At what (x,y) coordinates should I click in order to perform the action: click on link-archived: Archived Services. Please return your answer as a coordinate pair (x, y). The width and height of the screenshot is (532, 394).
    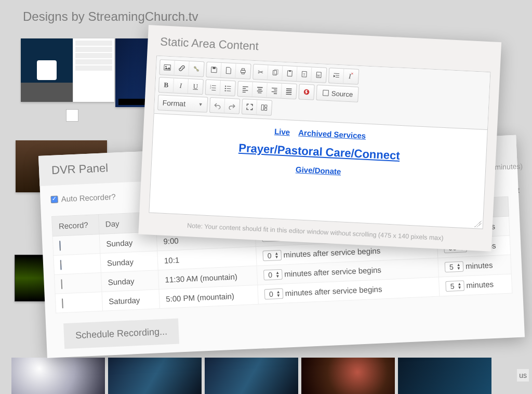
    Looking at the image, I should click on (332, 134).